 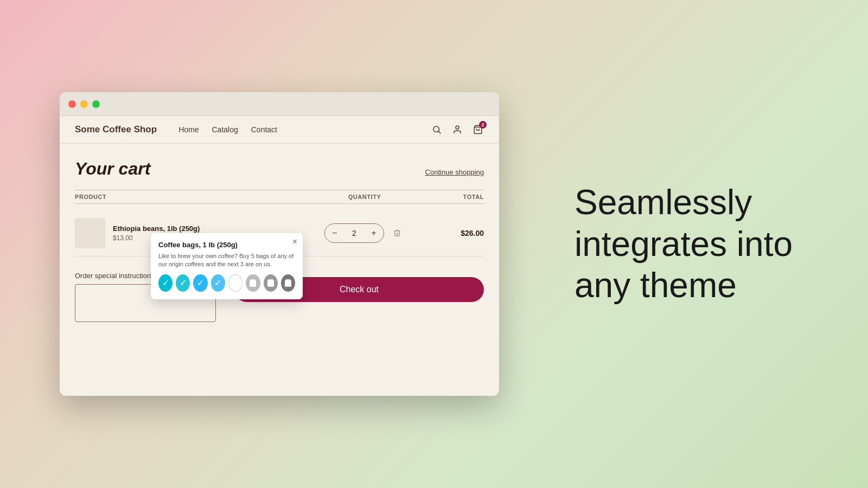 I want to click on title-bar, so click(x=279, y=104).